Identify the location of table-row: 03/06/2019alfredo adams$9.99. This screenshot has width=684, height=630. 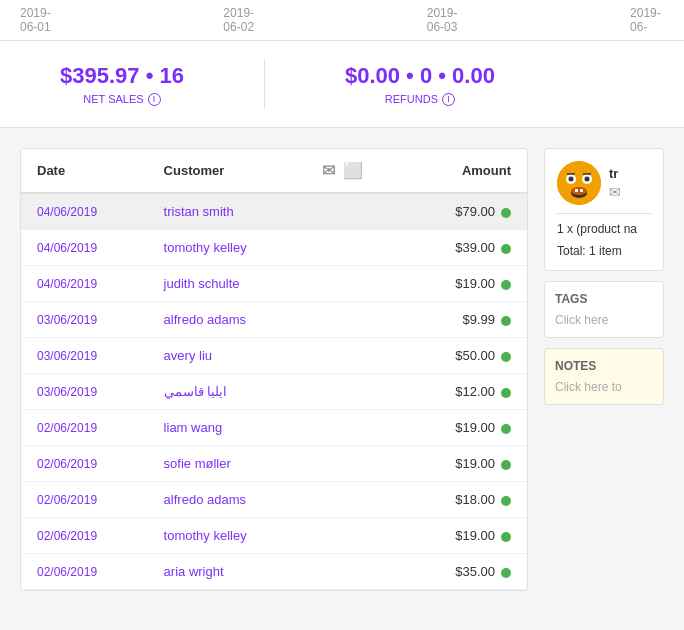
(274, 320).